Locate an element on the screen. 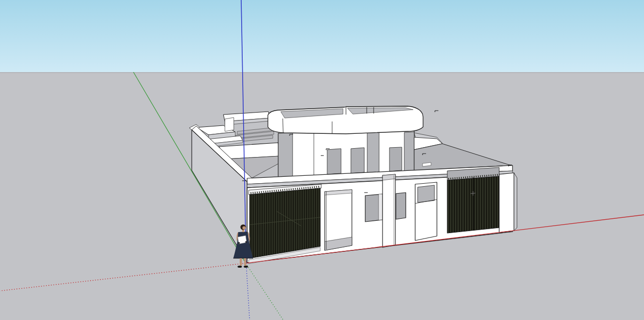 The width and height of the screenshot is (644, 320). pier-face is located at coordinates (389, 211).